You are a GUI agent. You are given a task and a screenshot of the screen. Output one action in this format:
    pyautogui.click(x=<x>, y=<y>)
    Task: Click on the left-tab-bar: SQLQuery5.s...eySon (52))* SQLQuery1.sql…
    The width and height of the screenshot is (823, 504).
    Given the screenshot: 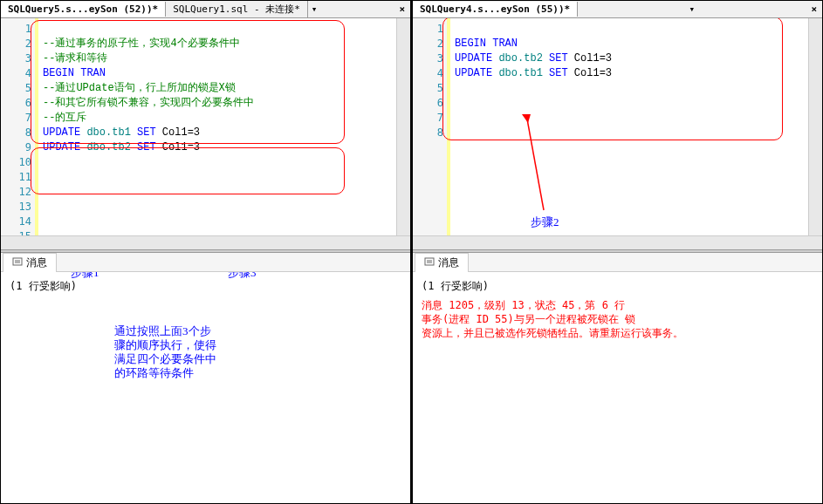 What is the action you would take?
    pyautogui.click(x=206, y=10)
    